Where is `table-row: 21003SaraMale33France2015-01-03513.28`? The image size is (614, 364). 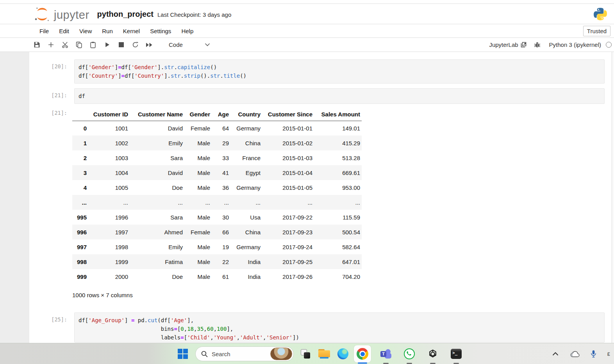 table-row: 21003SaraMale33France2015-01-03513.28 is located at coordinates (217, 158).